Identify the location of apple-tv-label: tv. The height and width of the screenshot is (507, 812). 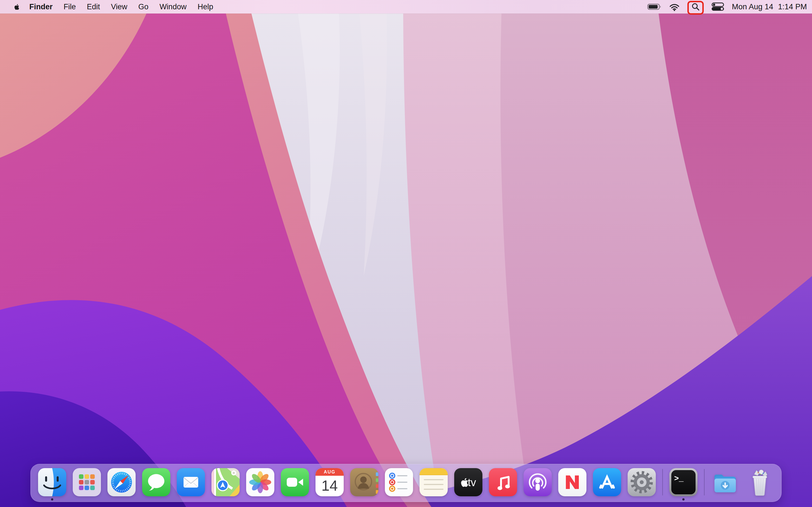
(472, 483).